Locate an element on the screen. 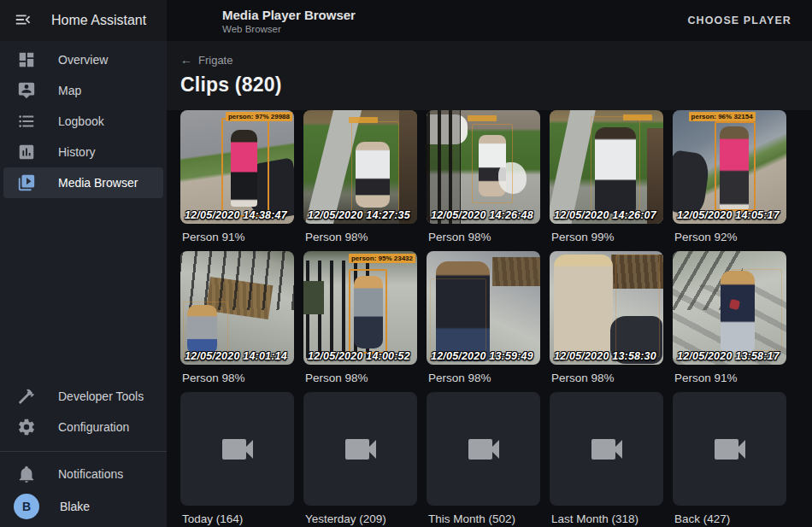  sidebar-spacer is located at coordinates (84, 290).